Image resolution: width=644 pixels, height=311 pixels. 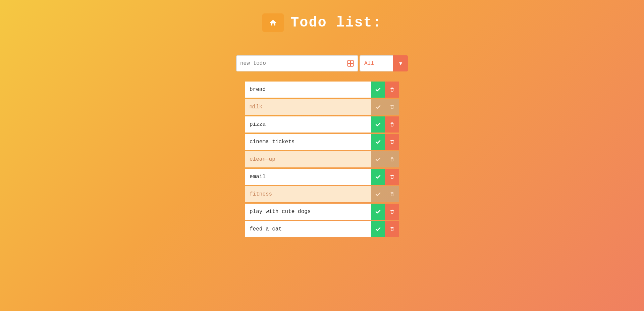 I want to click on todo-item: bread, so click(x=322, y=90).